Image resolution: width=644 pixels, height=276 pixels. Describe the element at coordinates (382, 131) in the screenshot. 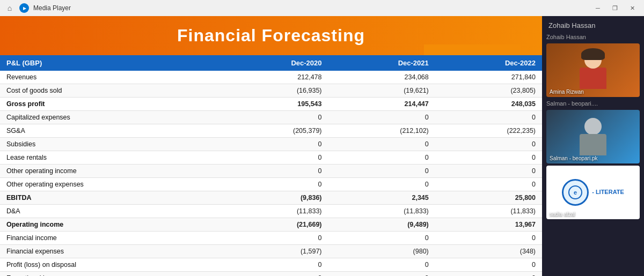

I see `table-cell-dec2021: (212,102)` at that location.